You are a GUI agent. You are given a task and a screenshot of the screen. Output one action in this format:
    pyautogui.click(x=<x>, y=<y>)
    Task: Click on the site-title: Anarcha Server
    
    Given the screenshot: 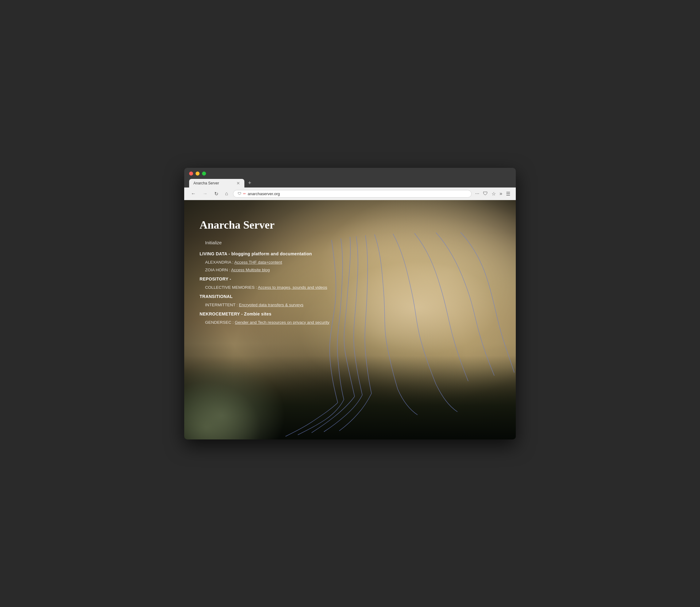 What is the action you would take?
    pyautogui.click(x=264, y=225)
    